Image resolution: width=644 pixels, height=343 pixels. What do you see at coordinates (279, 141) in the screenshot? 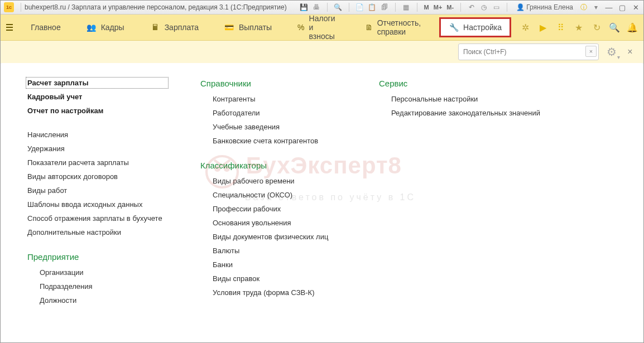
I see `link-bank-scheta: Банковские счета контрагентов` at bounding box center [279, 141].